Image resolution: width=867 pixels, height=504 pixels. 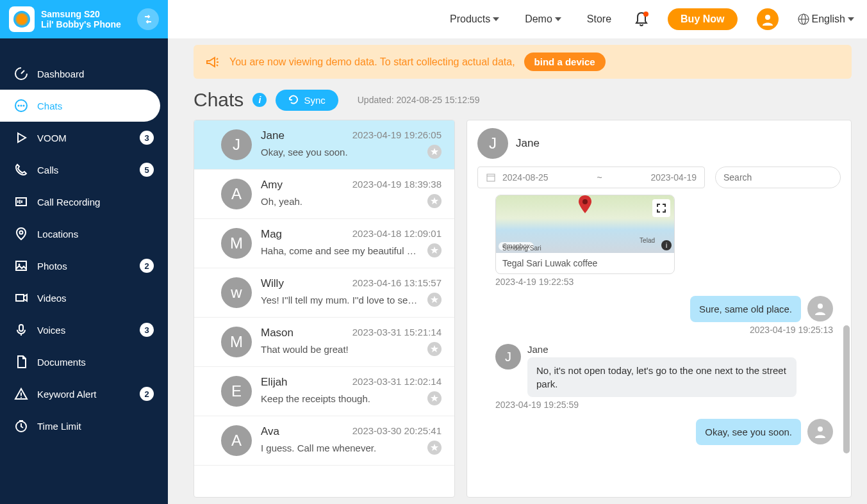 I want to click on sidebar-badge: 2, so click(x=147, y=266).